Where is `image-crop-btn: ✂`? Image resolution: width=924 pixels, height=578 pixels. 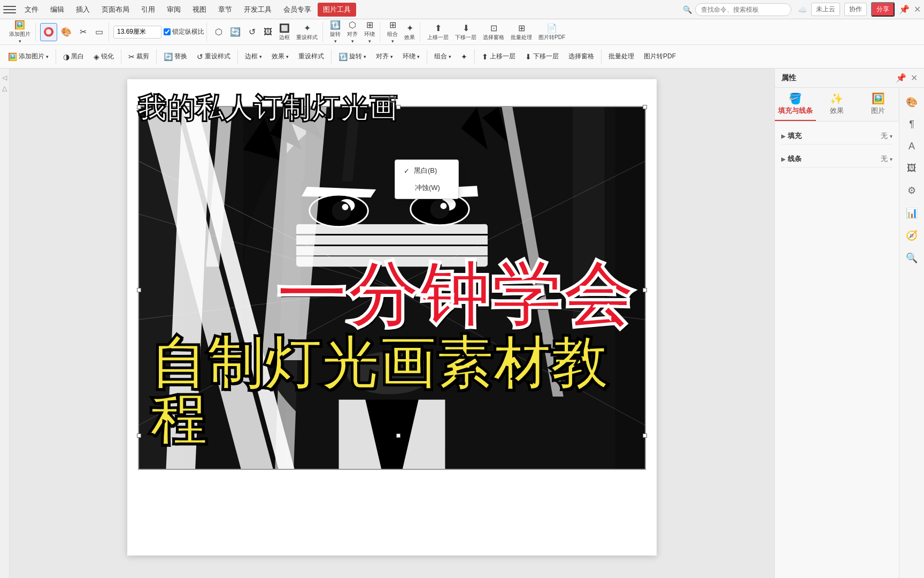 image-crop-btn: ✂ is located at coordinates (83, 32).